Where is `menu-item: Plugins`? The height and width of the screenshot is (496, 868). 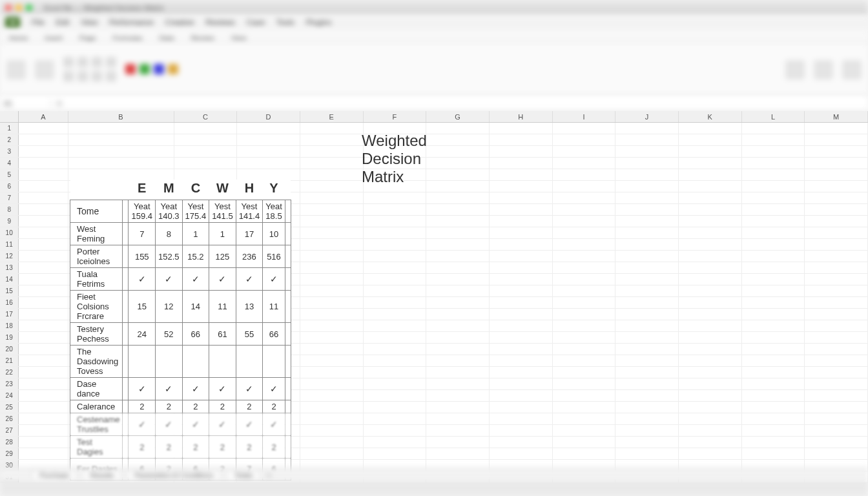 menu-item: Plugins is located at coordinates (319, 23).